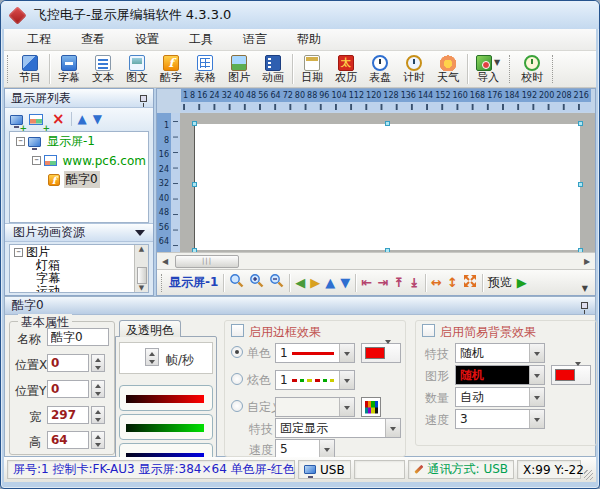  What do you see at coordinates (532, 69) in the screenshot?
I see `toolbar-time-sync-button: 校时` at bounding box center [532, 69].